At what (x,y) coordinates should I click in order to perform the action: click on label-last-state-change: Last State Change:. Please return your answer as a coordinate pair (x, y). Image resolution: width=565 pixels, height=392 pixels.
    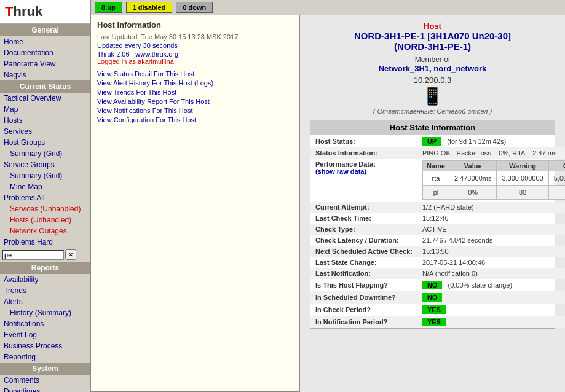
    Looking at the image, I should click on (364, 262).